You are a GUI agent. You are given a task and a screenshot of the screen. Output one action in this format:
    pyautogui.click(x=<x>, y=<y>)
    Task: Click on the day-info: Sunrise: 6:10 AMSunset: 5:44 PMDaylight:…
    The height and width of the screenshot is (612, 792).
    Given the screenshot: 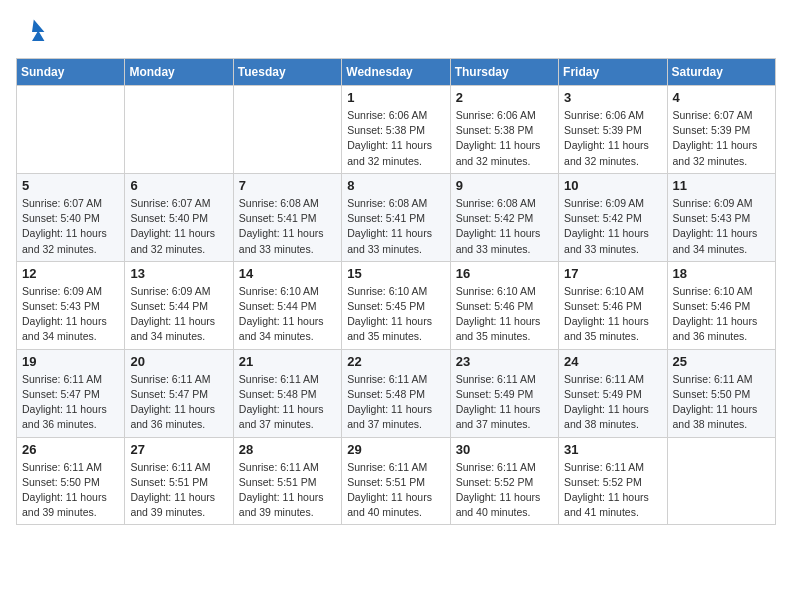 What is the action you would take?
    pyautogui.click(x=288, y=314)
    